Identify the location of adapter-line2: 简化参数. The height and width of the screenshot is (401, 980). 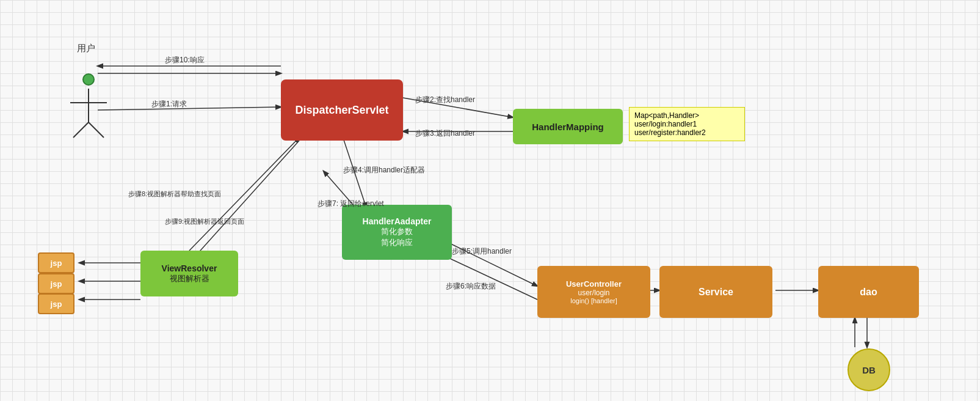
(397, 232).